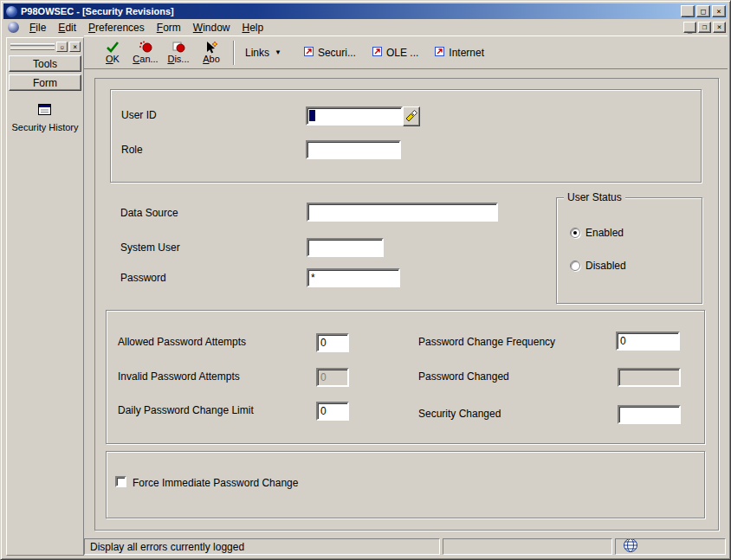 The width and height of the screenshot is (731, 560). Describe the element at coordinates (215, 483) in the screenshot. I see `force-password-change-label: Force Immediate Password Change` at that location.